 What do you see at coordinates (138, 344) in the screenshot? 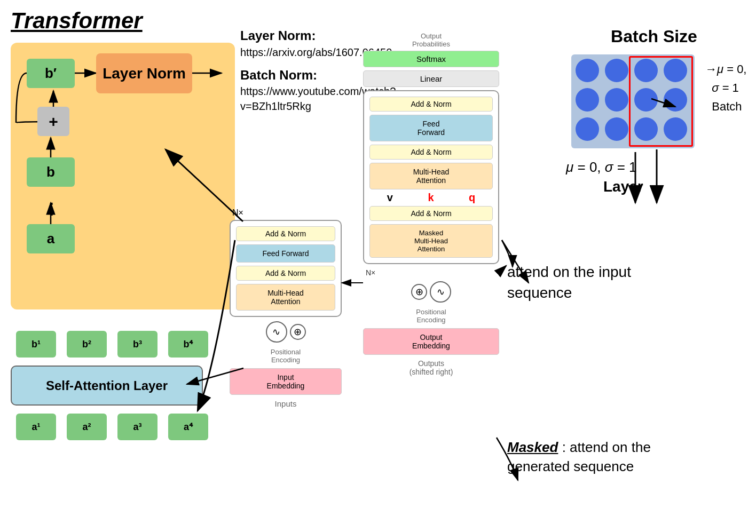
I see `b-sup-3: b³` at bounding box center [138, 344].